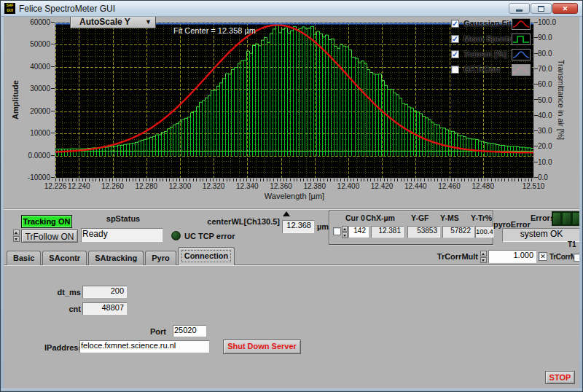  I want to click on axis-tick-label: 12.360, so click(281, 187).